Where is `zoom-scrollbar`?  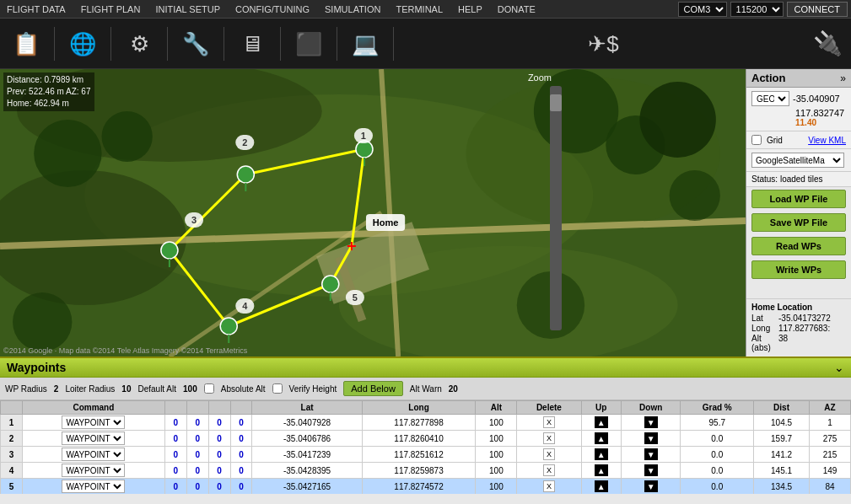
zoom-scrollbar is located at coordinates (556, 208).